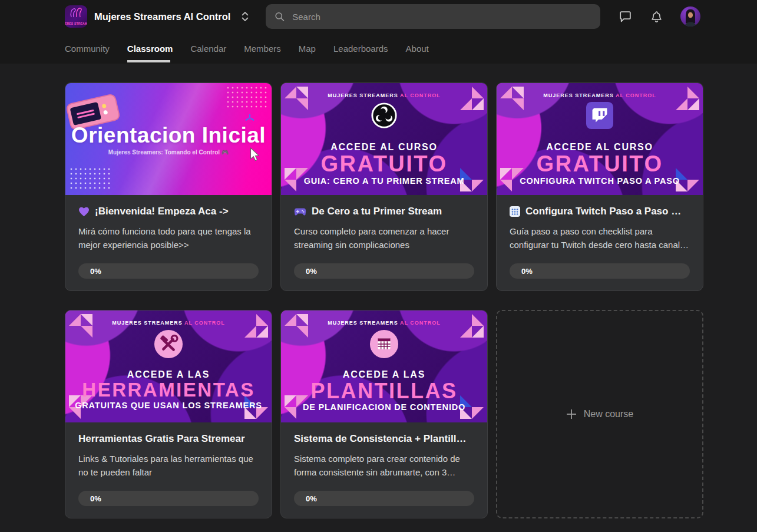 The image size is (757, 532). Describe the element at coordinates (609, 414) in the screenshot. I see `new-course-label: New course` at that location.